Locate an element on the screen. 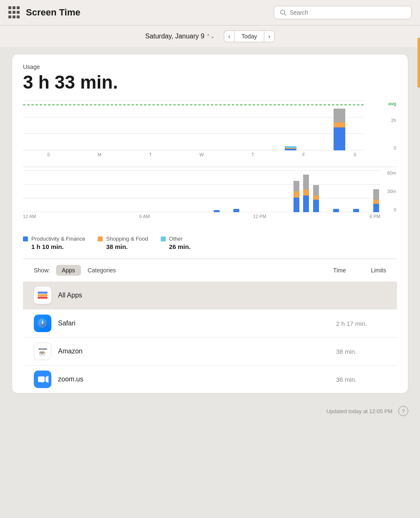 The height and width of the screenshot is (518, 420). weekly-x-labels: S M T W T F S is located at coordinates (202, 155).